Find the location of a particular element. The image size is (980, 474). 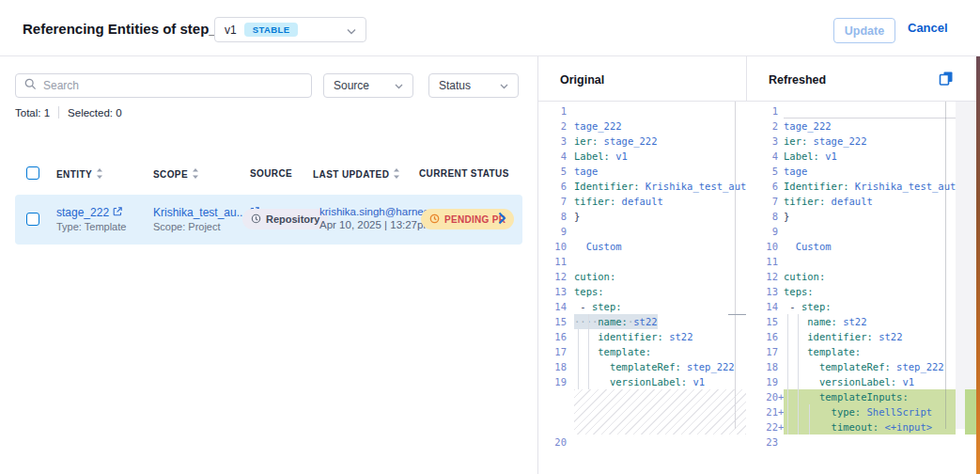

search-icon is located at coordinates (30, 86).